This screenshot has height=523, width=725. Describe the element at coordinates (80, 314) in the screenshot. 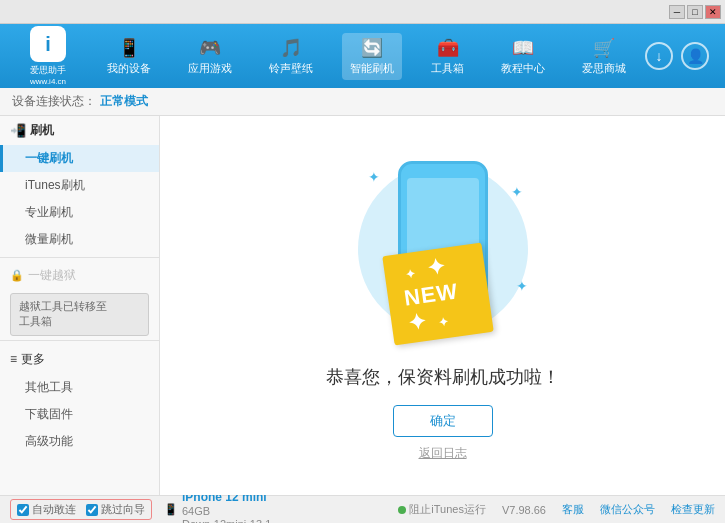

I see `jailbreak-notice-box: 越狱工具已转移至工具箱` at that location.